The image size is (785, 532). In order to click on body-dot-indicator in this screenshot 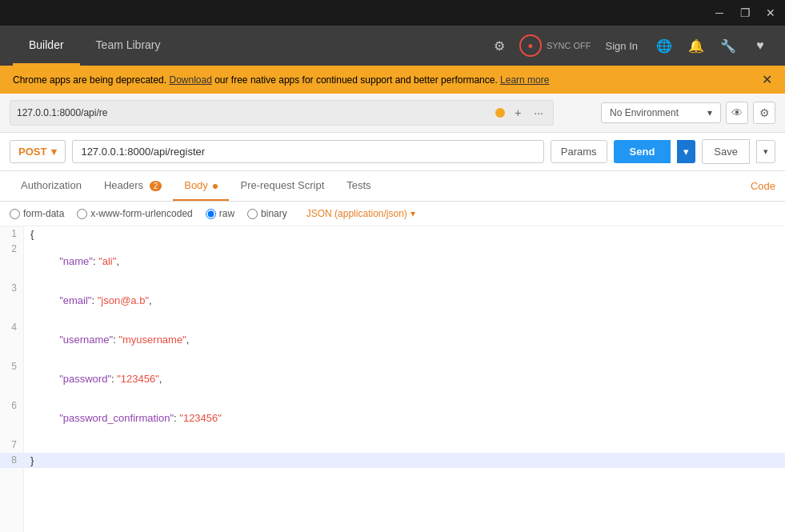, I will do `click(215, 186)`.